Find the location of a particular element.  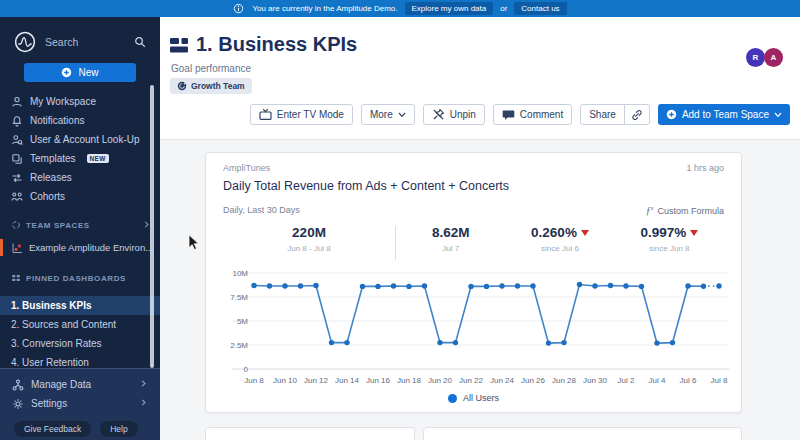

stat-block: 0.260%since Jul 6 is located at coordinates (560, 239).